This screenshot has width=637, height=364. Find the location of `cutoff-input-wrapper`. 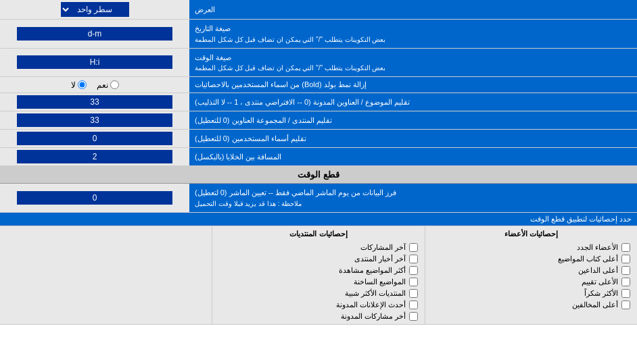

cutoff-input-wrapper is located at coordinates (95, 198).